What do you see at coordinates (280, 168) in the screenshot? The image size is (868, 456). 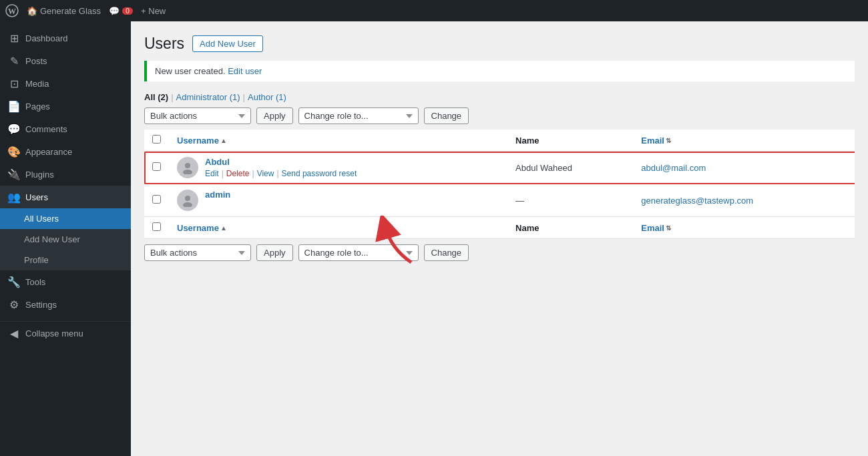 I see `user-info-abdul: Abdul Edit | Delete | View | Send passwo…` at bounding box center [280, 168].